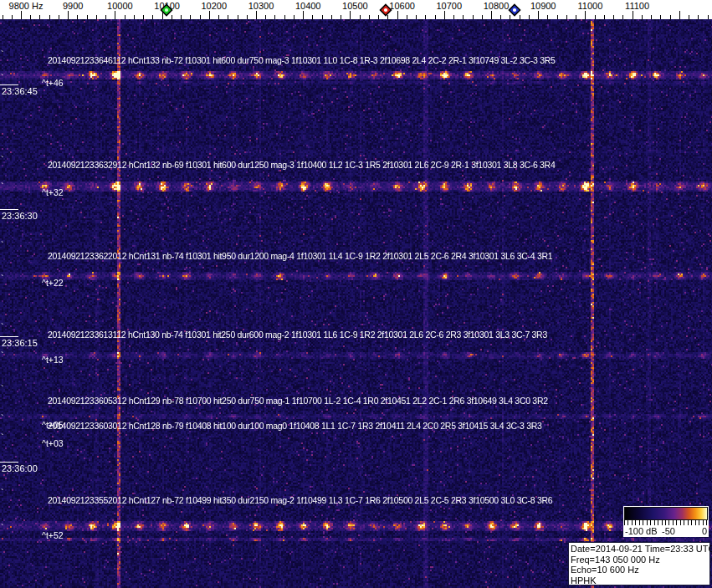 The width and height of the screenshot is (712, 588). I want to click on freq-axis-label: 10400, so click(308, 6).